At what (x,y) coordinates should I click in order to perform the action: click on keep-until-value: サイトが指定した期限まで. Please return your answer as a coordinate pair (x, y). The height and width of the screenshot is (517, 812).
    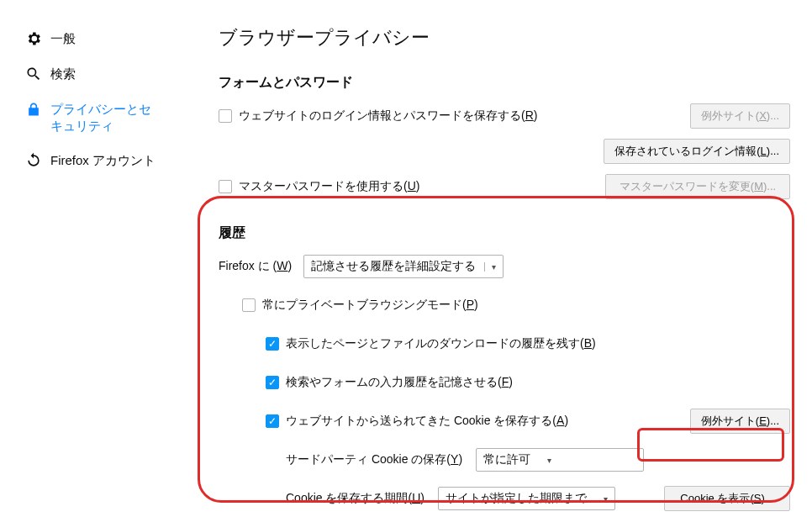
    Looking at the image, I should click on (516, 499).